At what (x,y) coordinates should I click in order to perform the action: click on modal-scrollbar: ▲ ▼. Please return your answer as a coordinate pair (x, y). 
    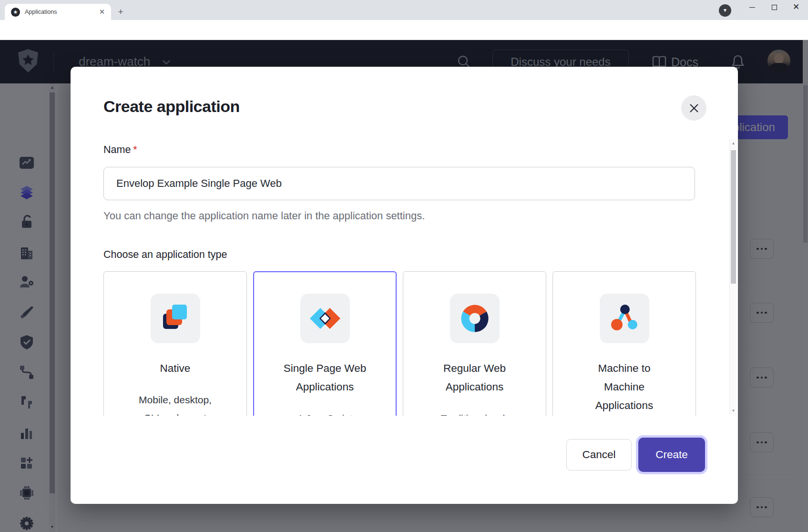
    Looking at the image, I should click on (733, 277).